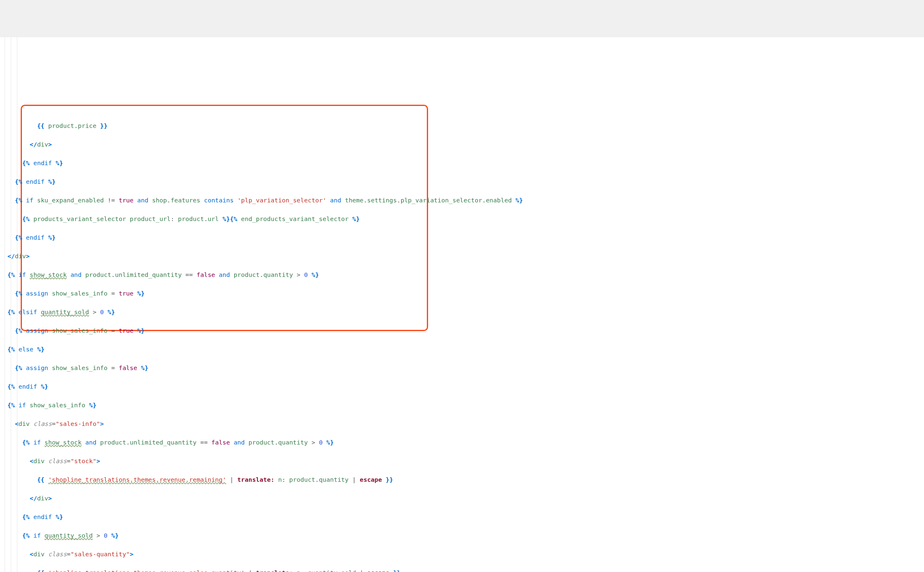 The width and height of the screenshot is (924, 572). Describe the element at coordinates (462, 219) in the screenshot. I see `code-line: {% products_variant_selector product_url…` at that location.